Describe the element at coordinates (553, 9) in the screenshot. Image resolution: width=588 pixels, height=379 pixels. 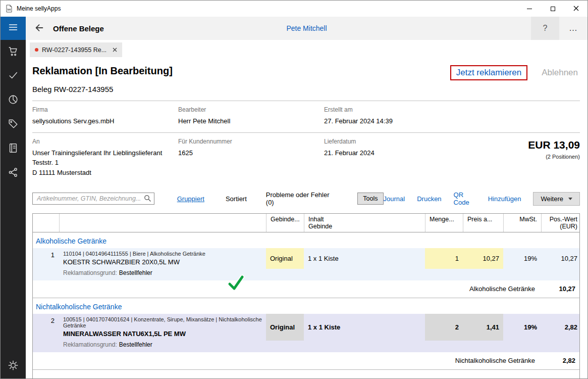
I see `maximize-icon` at that location.